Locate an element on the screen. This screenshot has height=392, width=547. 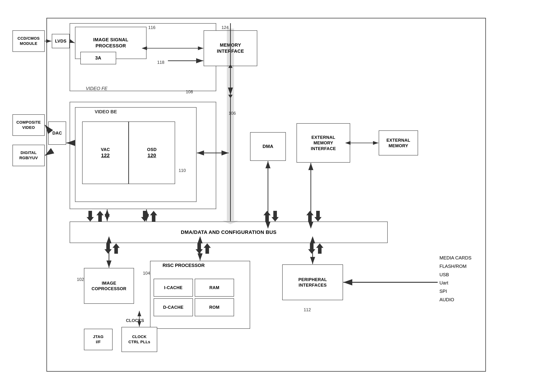
ext-memory-interface-label: EXTERNAL MEMORY INTERFACE is located at coordinates (323, 143).